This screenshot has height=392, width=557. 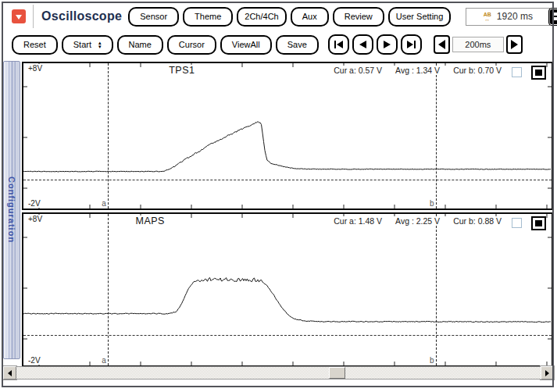 I want to click on horizontal-scrollbar, so click(x=278, y=373).